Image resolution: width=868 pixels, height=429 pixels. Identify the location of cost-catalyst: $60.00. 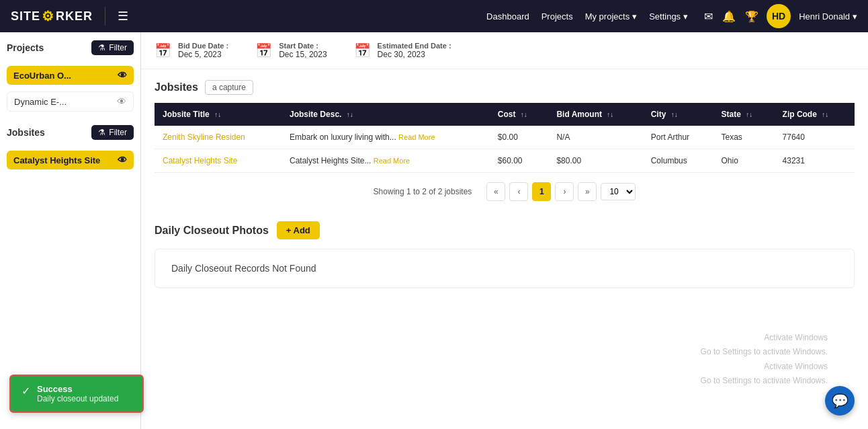
(519, 161).